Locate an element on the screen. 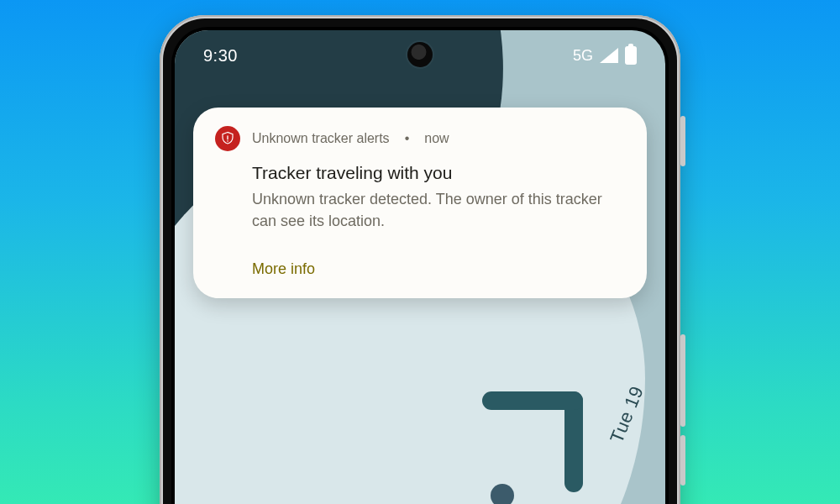  notification-title: Tracker traveling with you is located at coordinates (438, 173).